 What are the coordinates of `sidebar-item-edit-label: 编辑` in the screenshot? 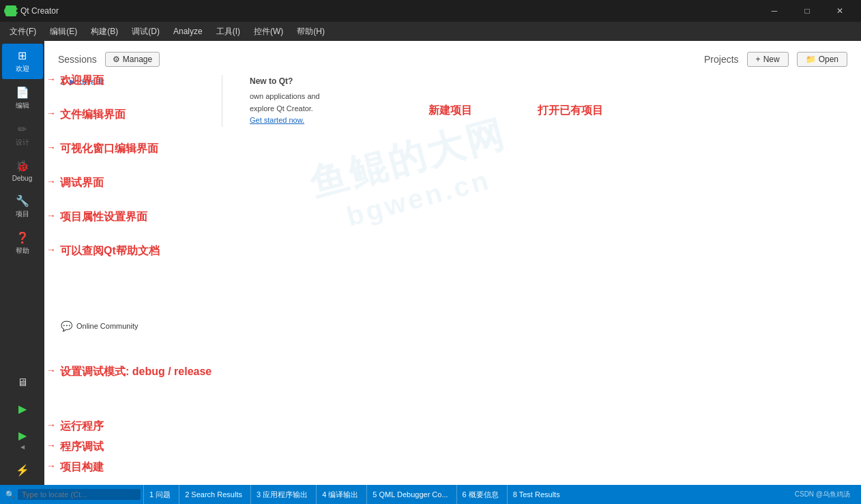 It's located at (23, 106).